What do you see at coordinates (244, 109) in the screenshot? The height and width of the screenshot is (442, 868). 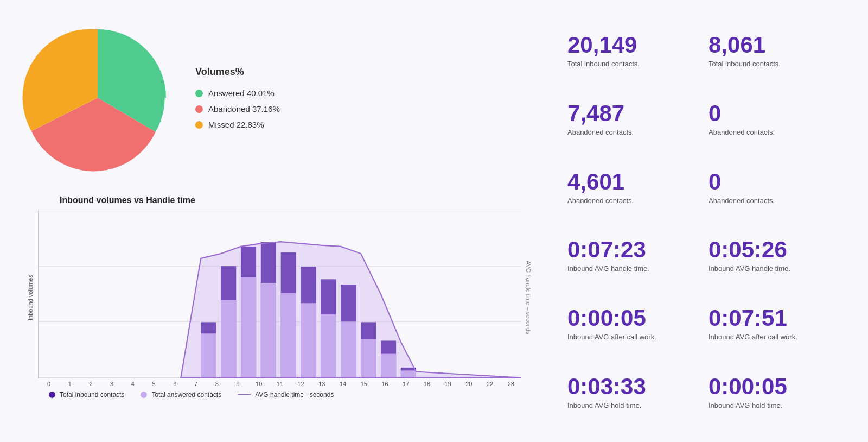 I see `legend-label-abandoned: Abandoned 37.16%` at bounding box center [244, 109].